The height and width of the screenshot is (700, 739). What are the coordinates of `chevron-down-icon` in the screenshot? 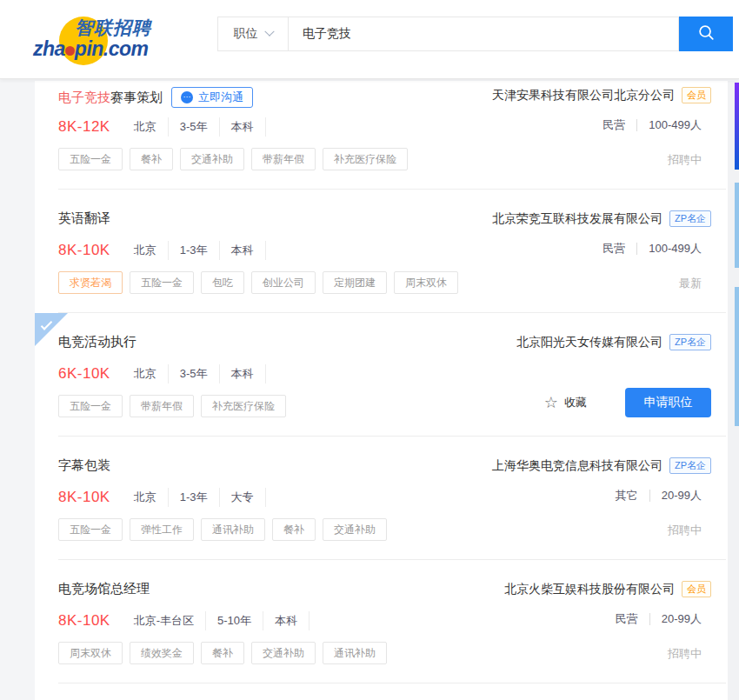 It's located at (270, 31).